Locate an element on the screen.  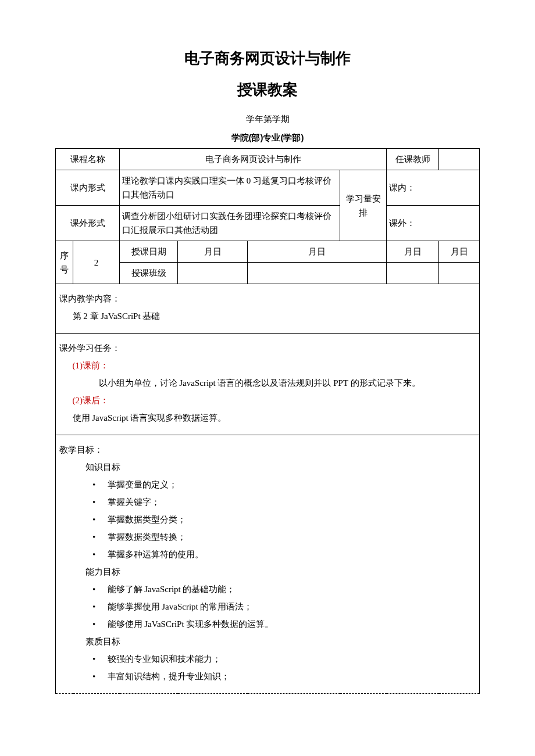
outclass-hours: 课外： is located at coordinates (433, 223).